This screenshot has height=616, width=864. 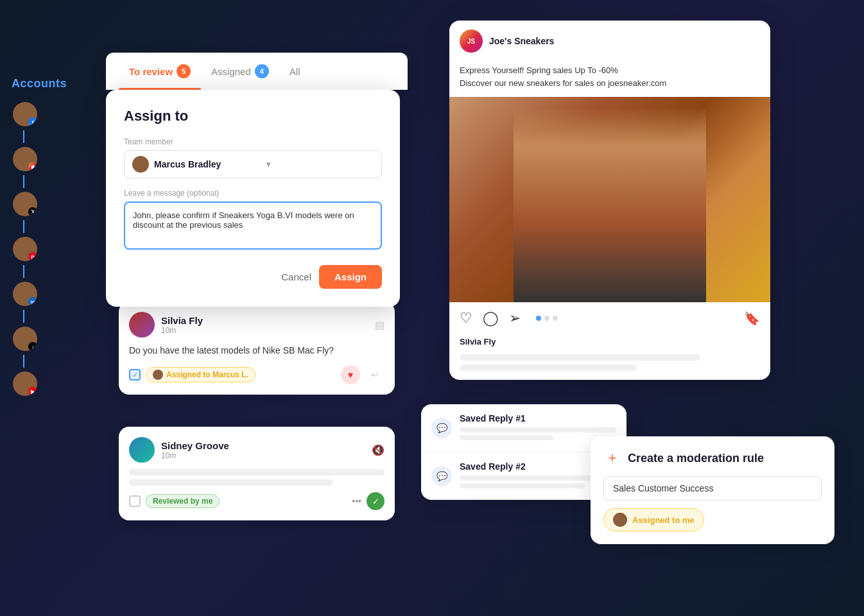 What do you see at coordinates (350, 277) in the screenshot?
I see `assign-button: Assign` at bounding box center [350, 277].